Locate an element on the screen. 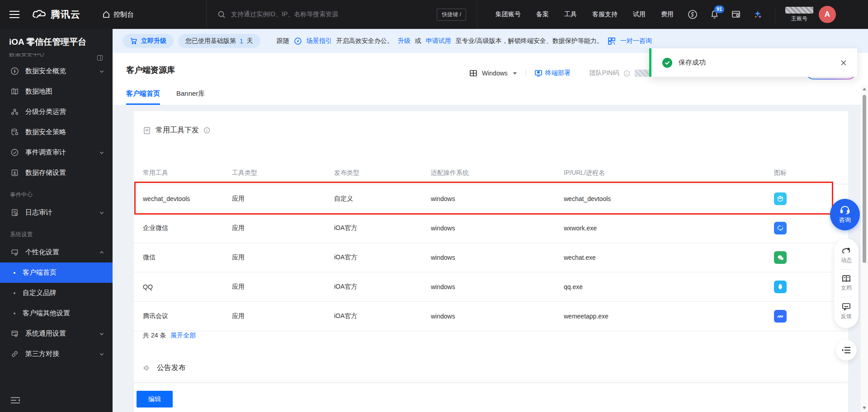 This screenshot has width=868, height=412. wechat-devtools-icon is located at coordinates (780, 199).